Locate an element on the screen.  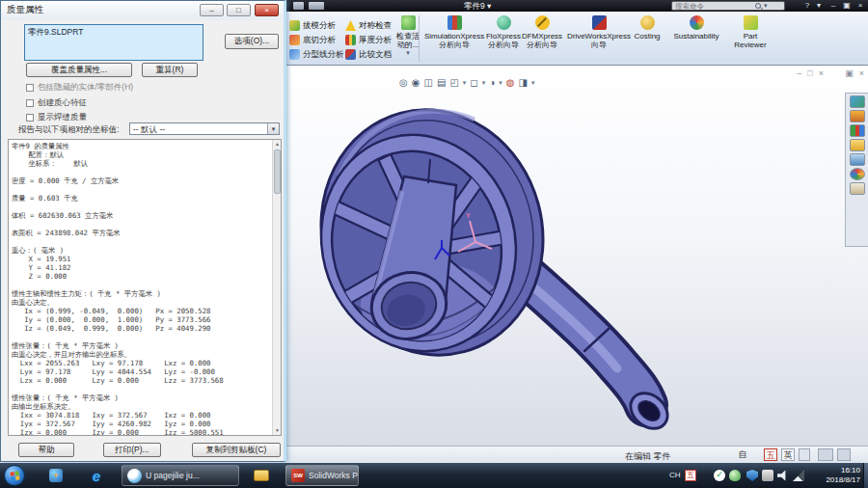
driveworksxpress-button: DriveWorksXpress 向导 is located at coordinates (599, 39).